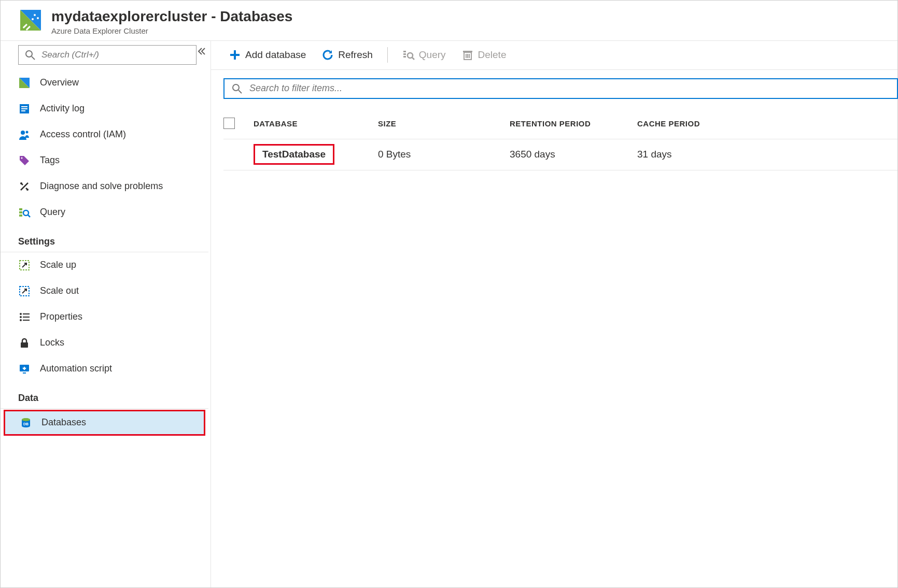  What do you see at coordinates (24, 265) in the screenshot?
I see `scale-up-icon` at bounding box center [24, 265].